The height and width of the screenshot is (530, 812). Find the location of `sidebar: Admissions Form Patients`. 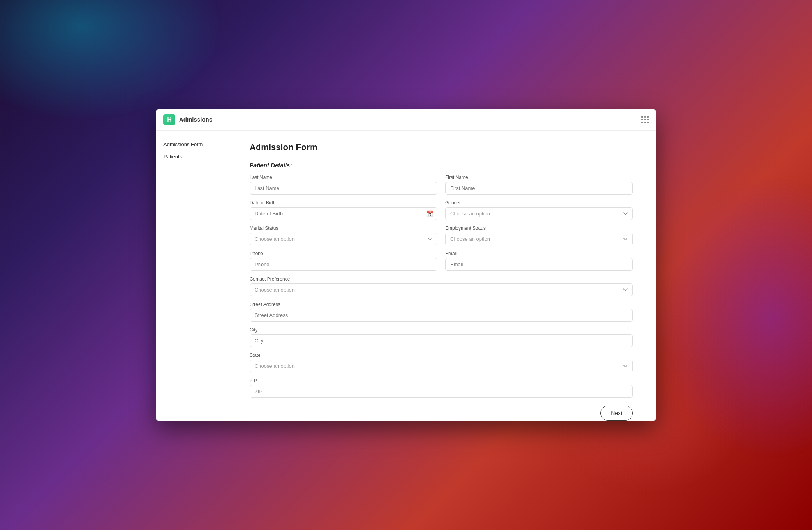

sidebar: Admissions Form Patients is located at coordinates (191, 276).